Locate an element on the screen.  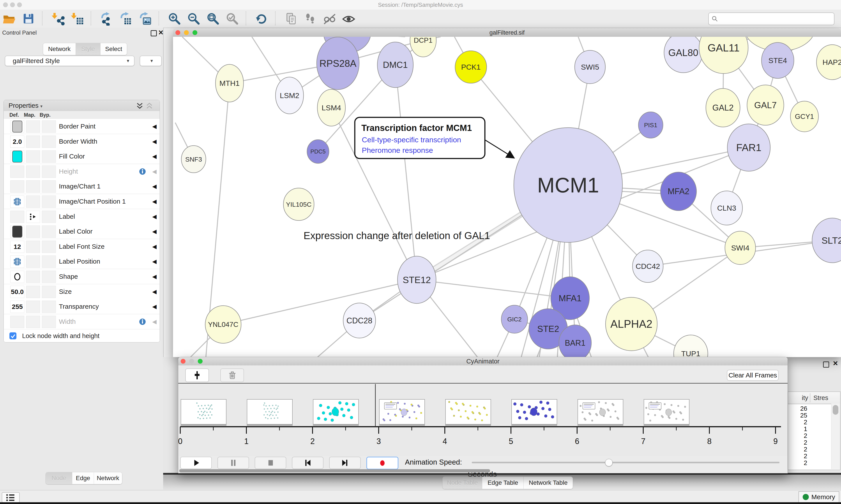
clear-all-frames-button: Clear All Frames is located at coordinates (753, 375).